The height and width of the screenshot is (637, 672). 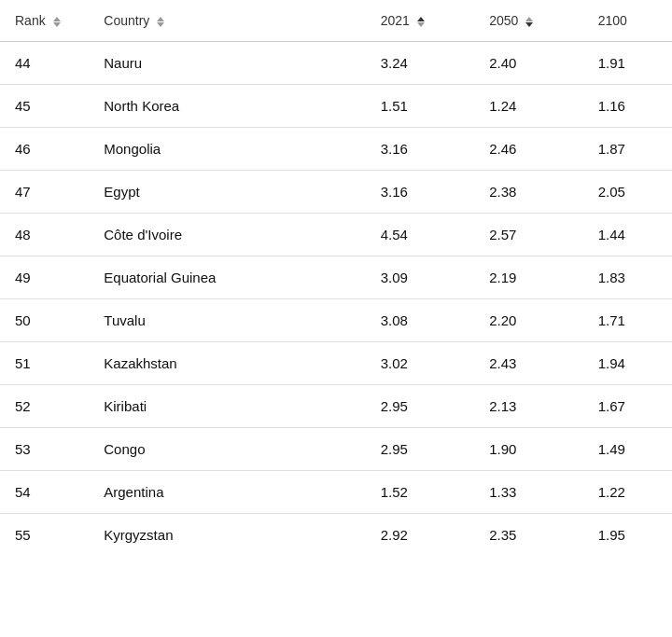 What do you see at coordinates (627, 149) in the screenshot?
I see `cell-2100: 1.87` at bounding box center [627, 149].